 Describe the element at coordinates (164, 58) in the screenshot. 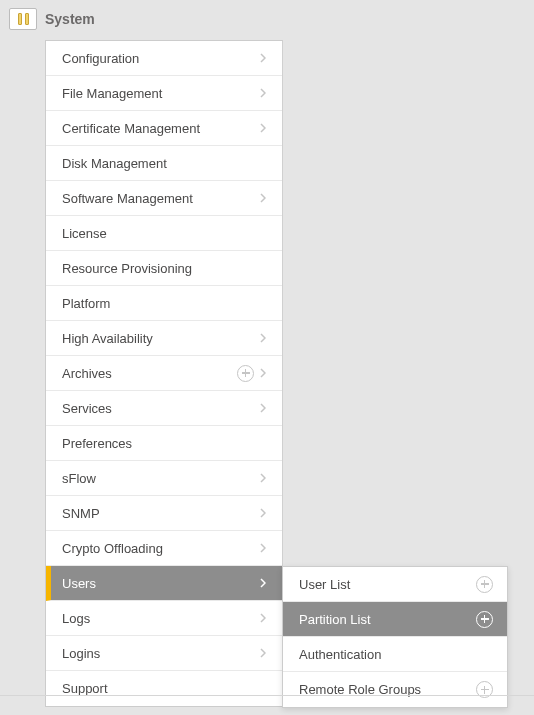

I see `menu-item-configuration: Configuration` at that location.